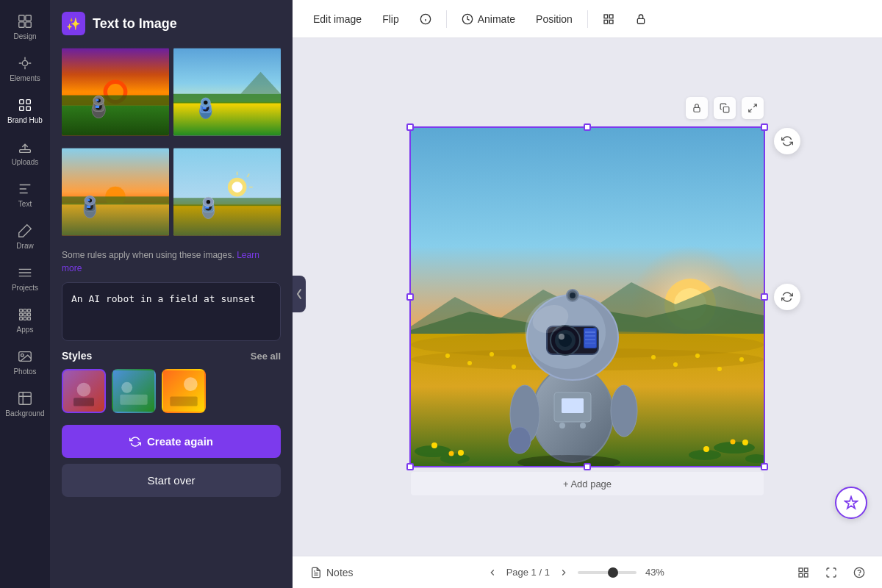  What do you see at coordinates (655, 572) in the screenshot?
I see `zoom-level: 43%` at bounding box center [655, 572].